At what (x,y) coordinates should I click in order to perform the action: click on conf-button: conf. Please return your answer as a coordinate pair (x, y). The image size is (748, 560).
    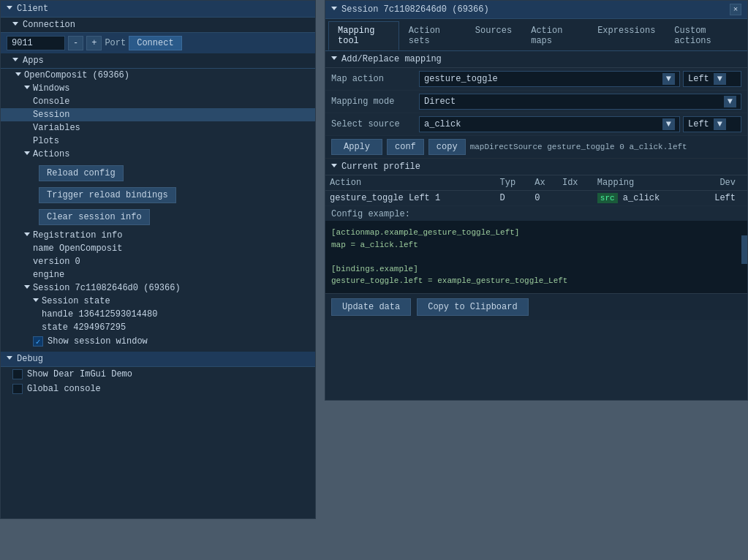
    Looking at the image, I should click on (405, 147).